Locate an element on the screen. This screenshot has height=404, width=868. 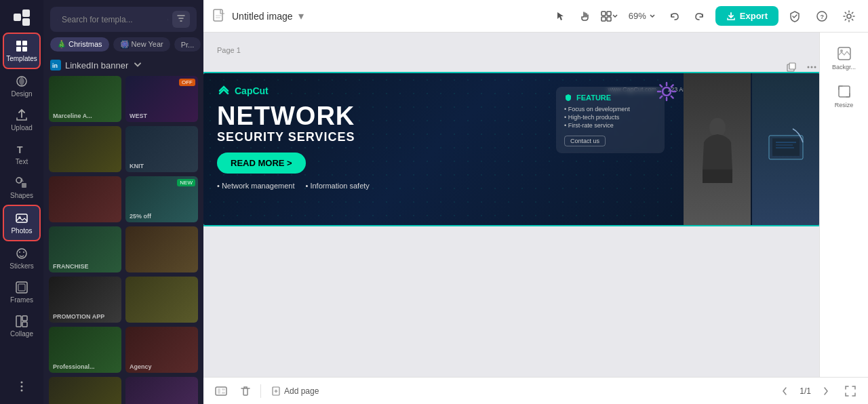
zoom-control: 69% is located at coordinates (642, 16).